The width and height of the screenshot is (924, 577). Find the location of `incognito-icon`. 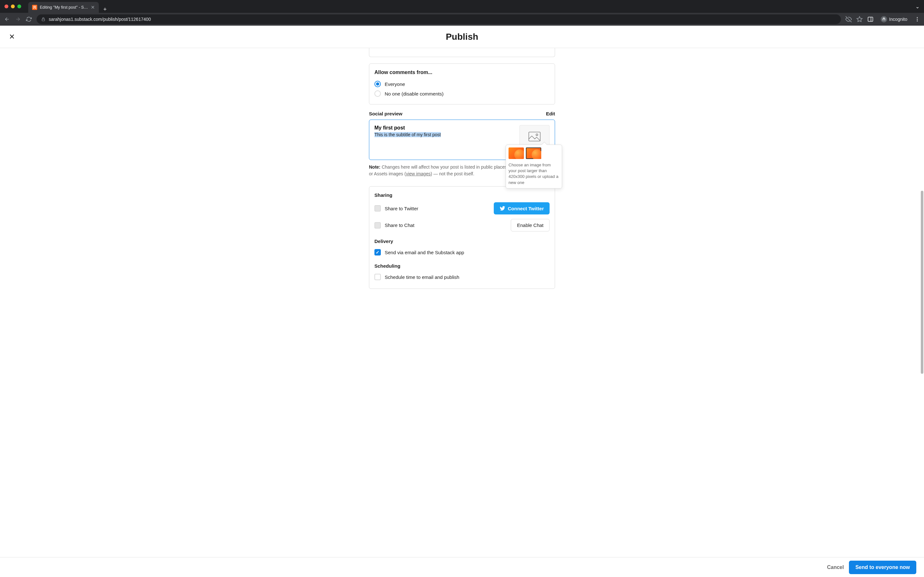

incognito-icon is located at coordinates (884, 19).